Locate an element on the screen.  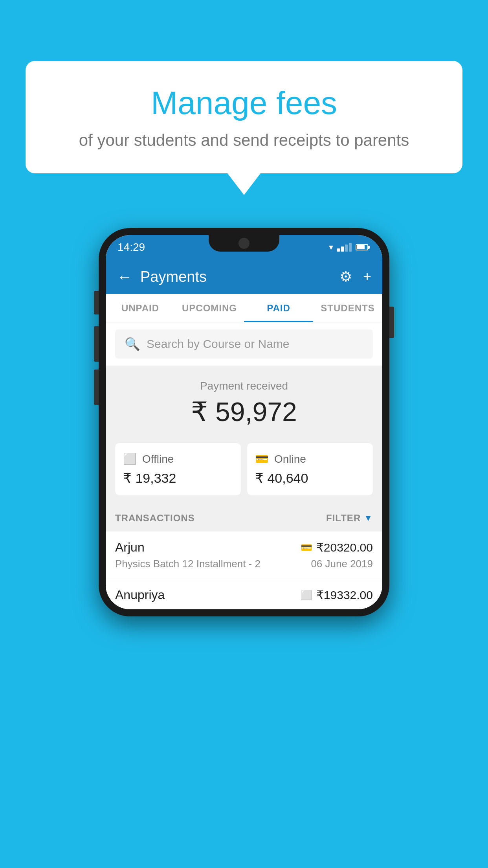
transaction-top: Arjun 💳 ₹20320.00 is located at coordinates (244, 547).